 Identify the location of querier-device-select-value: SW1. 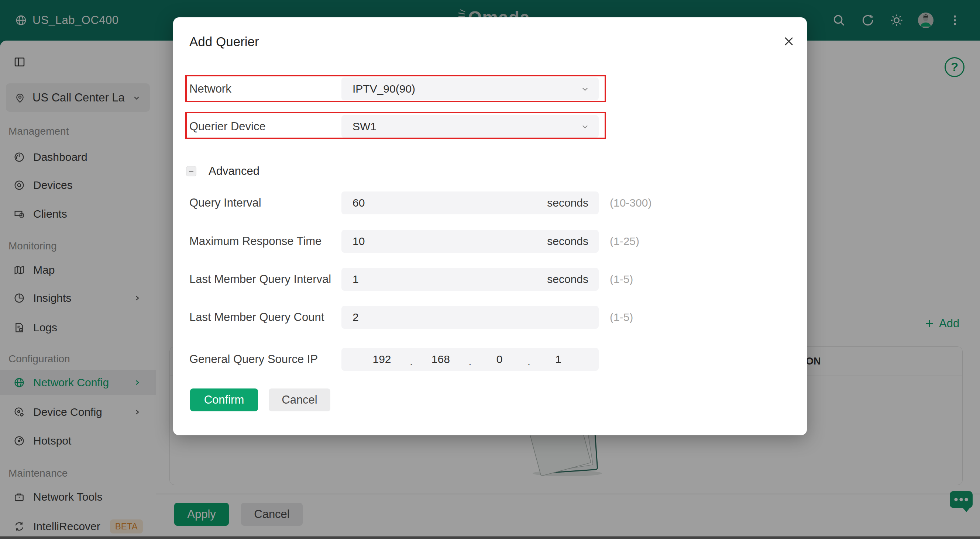
(364, 126).